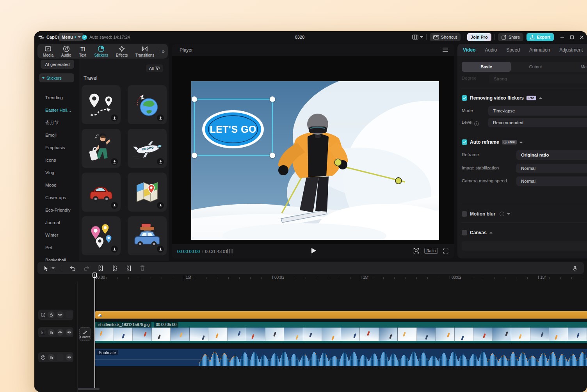 This screenshot has width=587, height=392. Describe the element at coordinates (194, 155) in the screenshot. I see `selection-handle-bl` at that location.